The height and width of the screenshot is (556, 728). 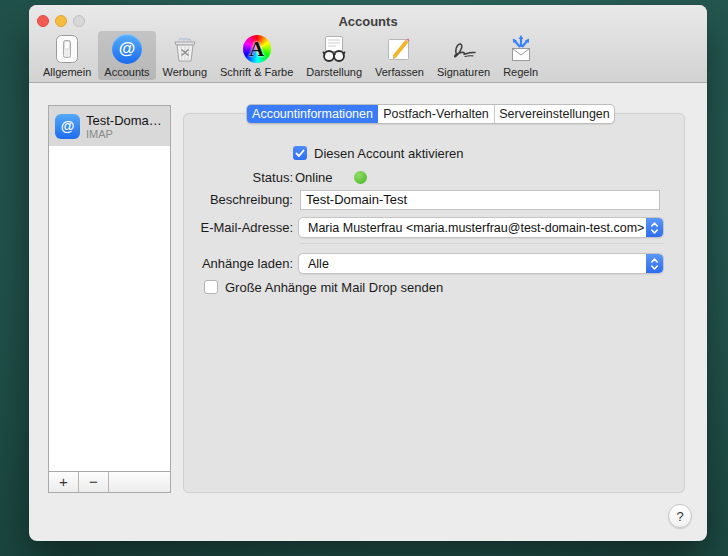 I want to click on toolbar-item-darstellung: Darstellung, so click(x=334, y=56).